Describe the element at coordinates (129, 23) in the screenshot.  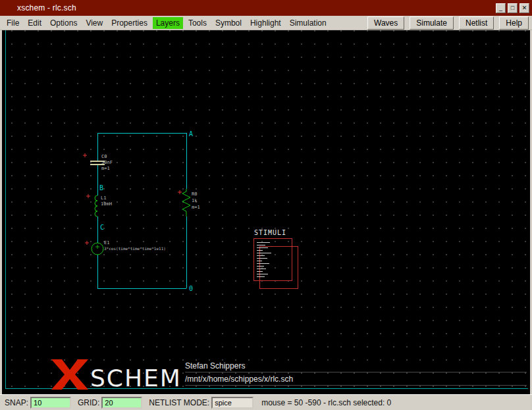
I see `menu-properties: Properties` at that location.